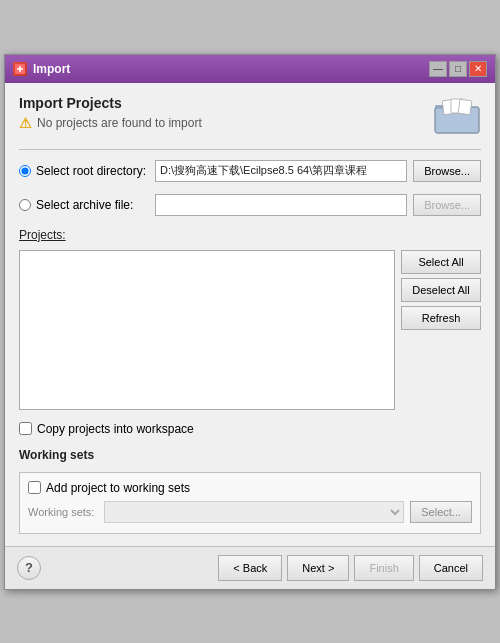  What do you see at coordinates (350, 568) in the screenshot?
I see `footer-right: < Back Next > Finish Cancel` at bounding box center [350, 568].